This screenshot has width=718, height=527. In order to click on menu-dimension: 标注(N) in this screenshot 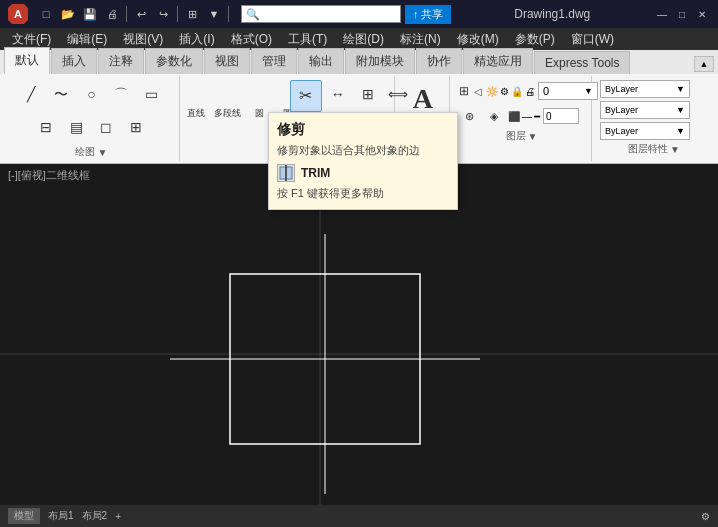, I will do `click(420, 40)`.